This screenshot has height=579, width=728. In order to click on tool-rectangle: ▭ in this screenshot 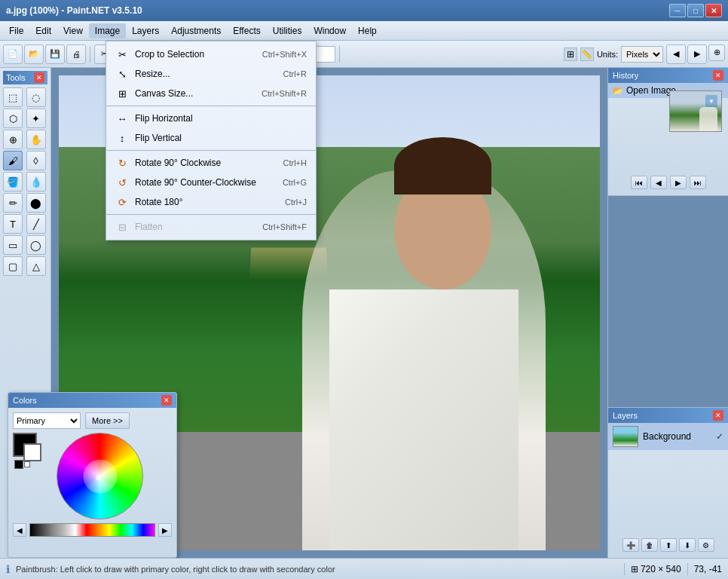, I will do `click(13, 245)`.